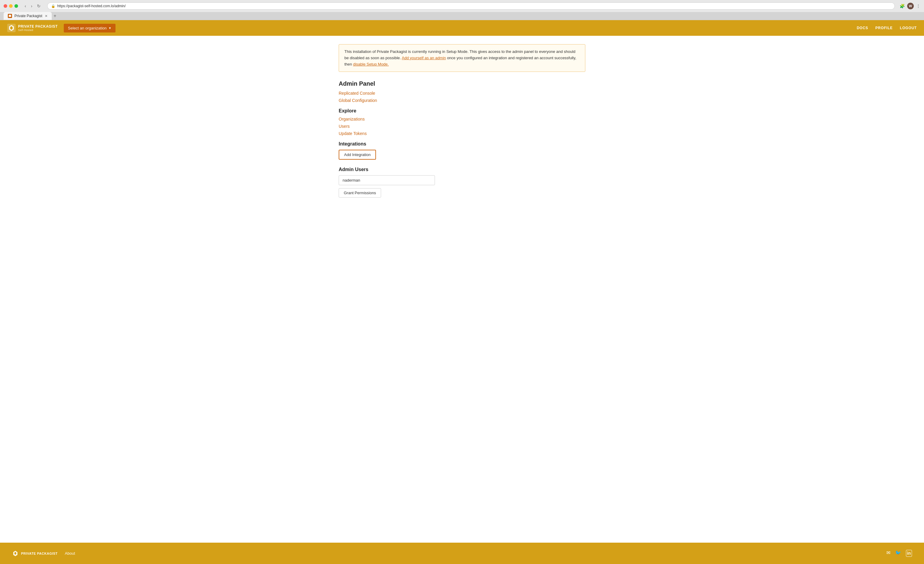 The image size is (924, 564). What do you see at coordinates (886, 28) in the screenshot?
I see `nav-right: DOCS PROFILE LOGOUT` at bounding box center [886, 28].